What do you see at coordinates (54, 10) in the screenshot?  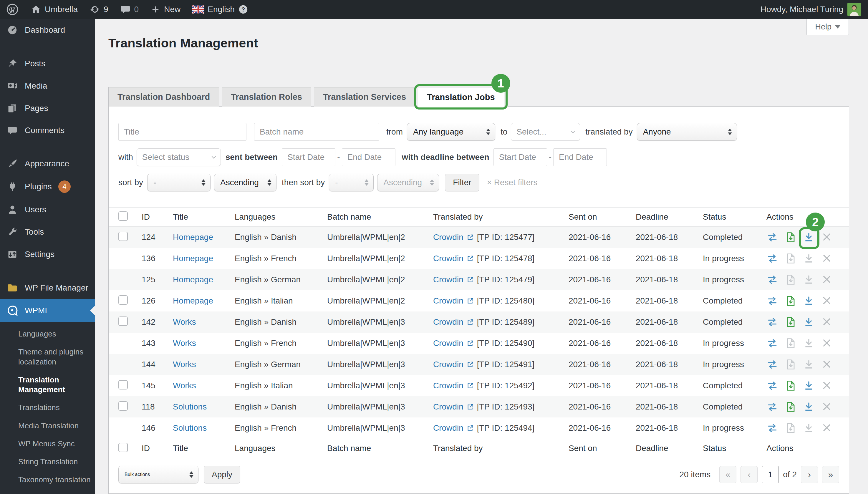 I see `site-name-menu: Umbrella` at bounding box center [54, 10].